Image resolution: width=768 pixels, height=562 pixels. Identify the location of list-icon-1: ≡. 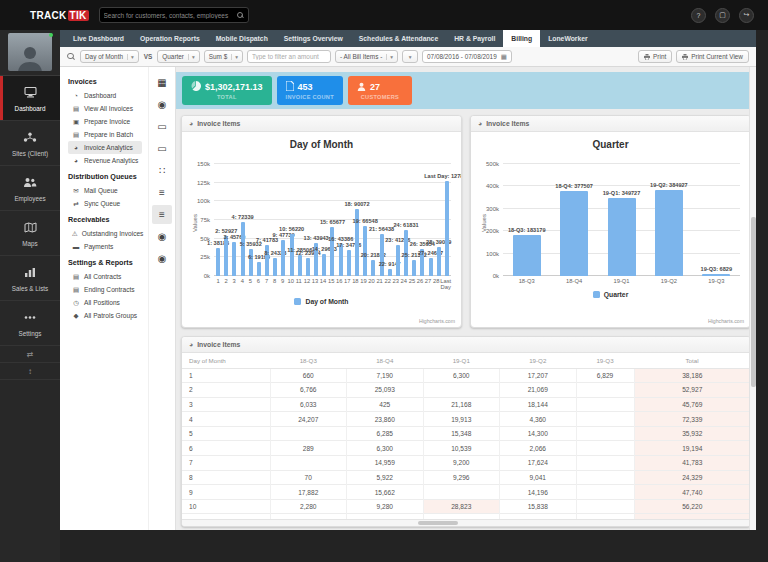
(162, 192).